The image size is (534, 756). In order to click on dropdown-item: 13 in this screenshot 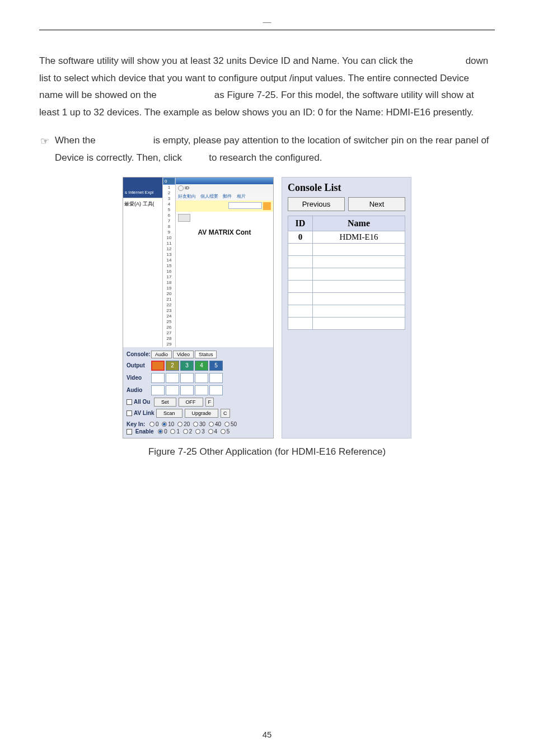, I will do `click(169, 255)`.